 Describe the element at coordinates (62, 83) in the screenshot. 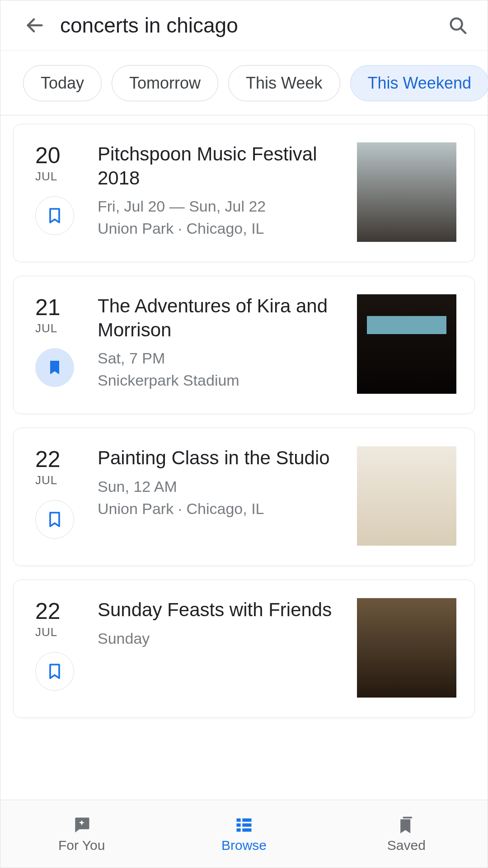

I see `filter-chip-today: Today` at that location.